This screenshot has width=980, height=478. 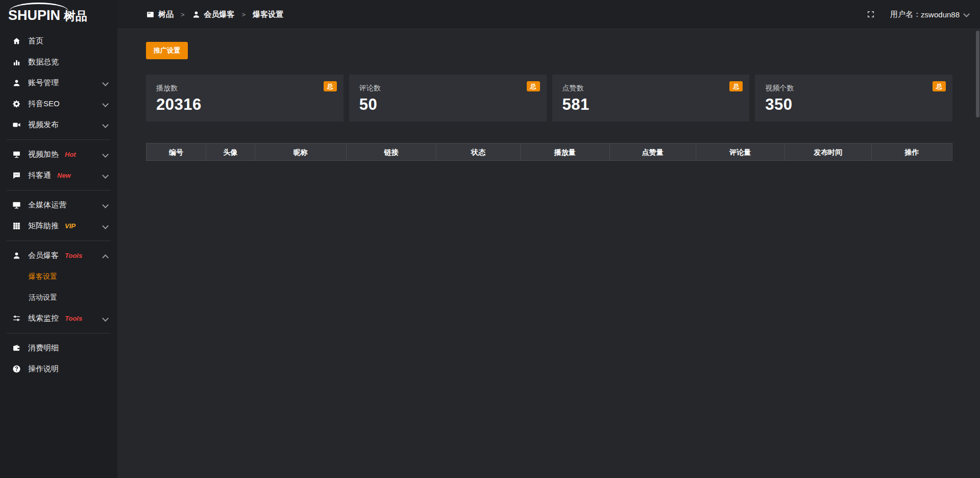 I want to click on sidebar-item-label: 账号管理, so click(x=43, y=83).